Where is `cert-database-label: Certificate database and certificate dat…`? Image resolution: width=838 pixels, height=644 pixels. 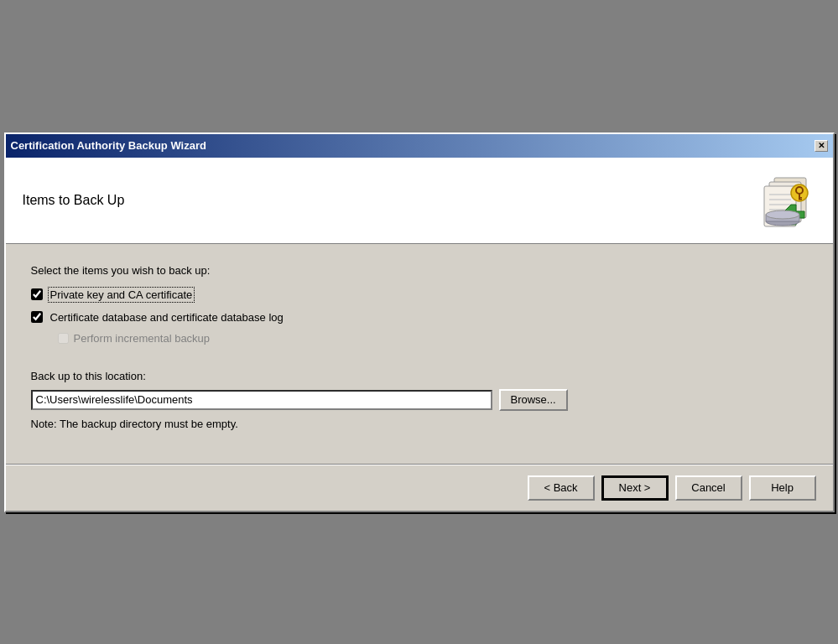
cert-database-label: Certificate database and certificate dat… is located at coordinates (167, 317).